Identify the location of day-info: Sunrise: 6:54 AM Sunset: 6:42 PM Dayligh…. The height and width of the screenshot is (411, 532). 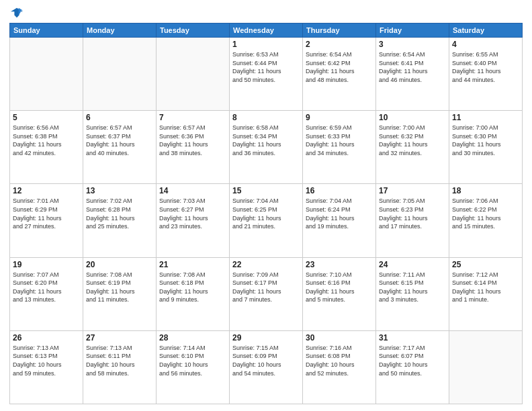
(339, 67).